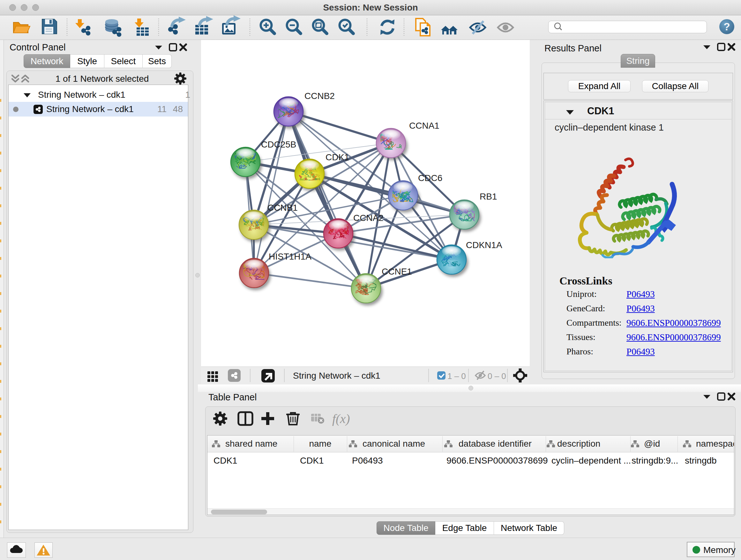 The height and width of the screenshot is (560, 741). Describe the element at coordinates (368, 218) in the screenshot. I see `svg-text: CCNA2` at that location.